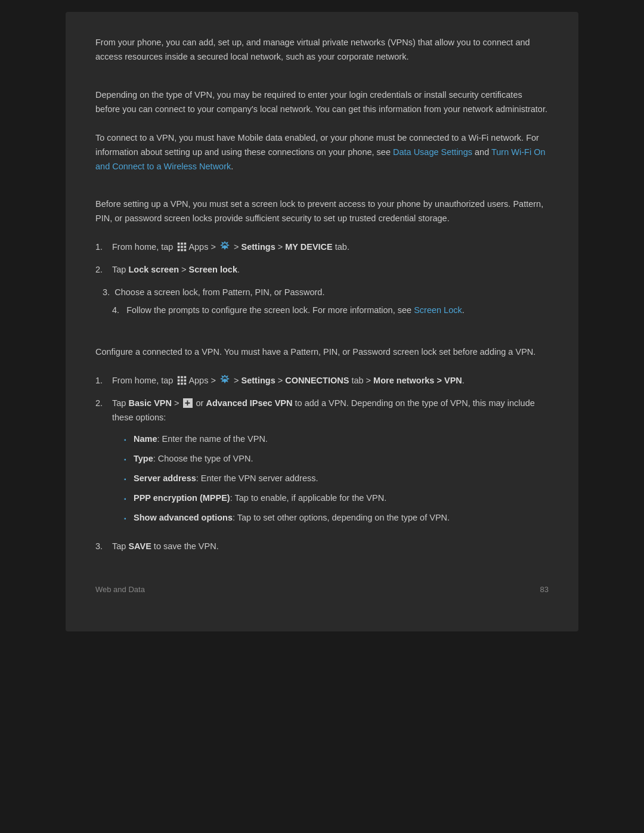  Describe the element at coordinates (184, 270) in the screenshot. I see `setup-step-2-text2: >` at that location.